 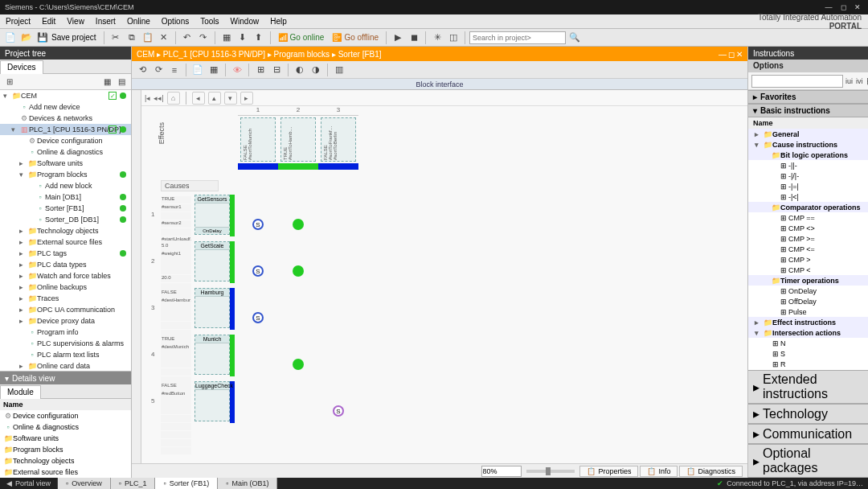 What do you see at coordinates (27, 38) in the screenshot?
I see `open-project-icon: 📂` at bounding box center [27, 38].